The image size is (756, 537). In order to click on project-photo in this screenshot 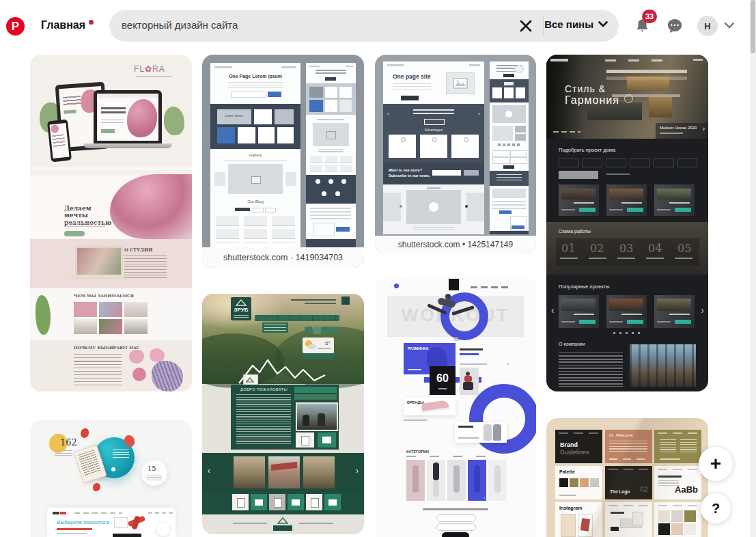, I will do `click(674, 305)`.